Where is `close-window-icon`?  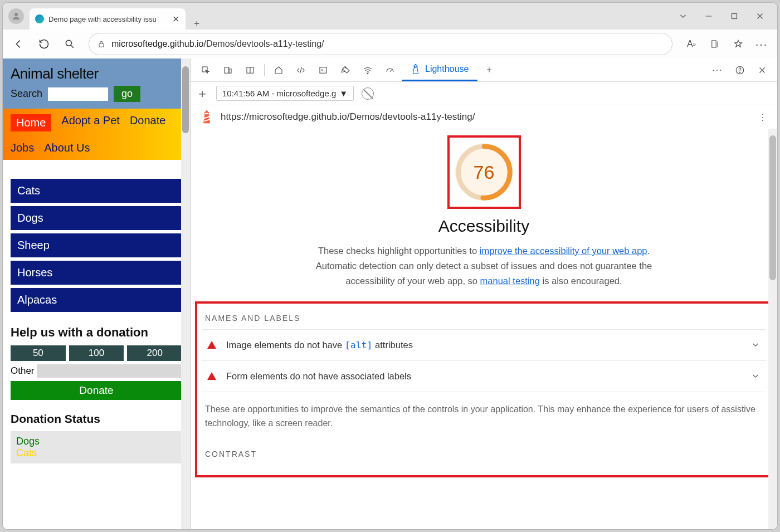 close-window-icon is located at coordinates (760, 16).